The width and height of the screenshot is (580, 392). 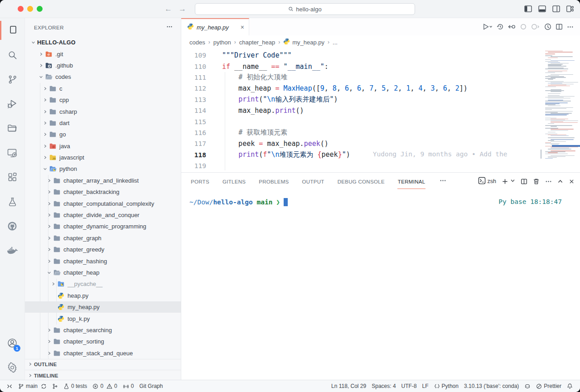 I want to click on activity-accounts-icon: 1, so click(x=12, y=343).